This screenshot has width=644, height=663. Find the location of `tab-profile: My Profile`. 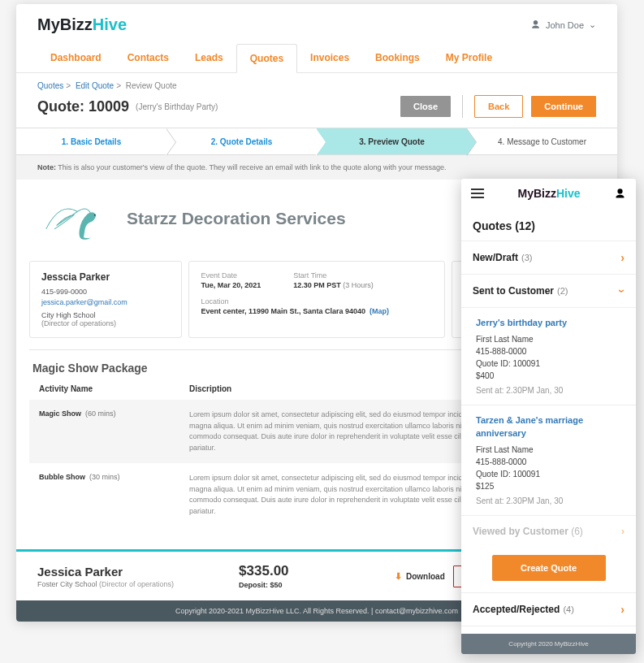

tab-profile: My Profile is located at coordinates (469, 58).